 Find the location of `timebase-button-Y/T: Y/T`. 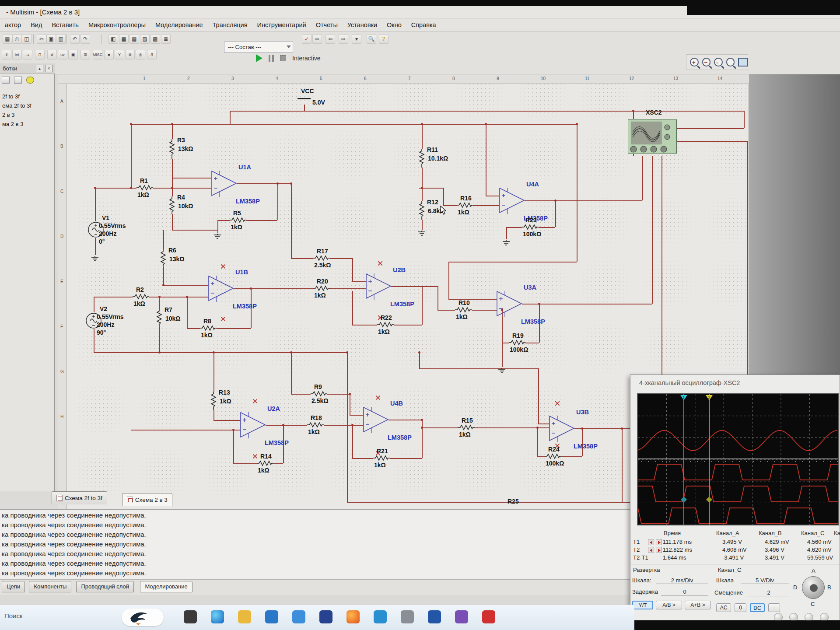

timebase-button-Y/T: Y/T is located at coordinates (643, 605).